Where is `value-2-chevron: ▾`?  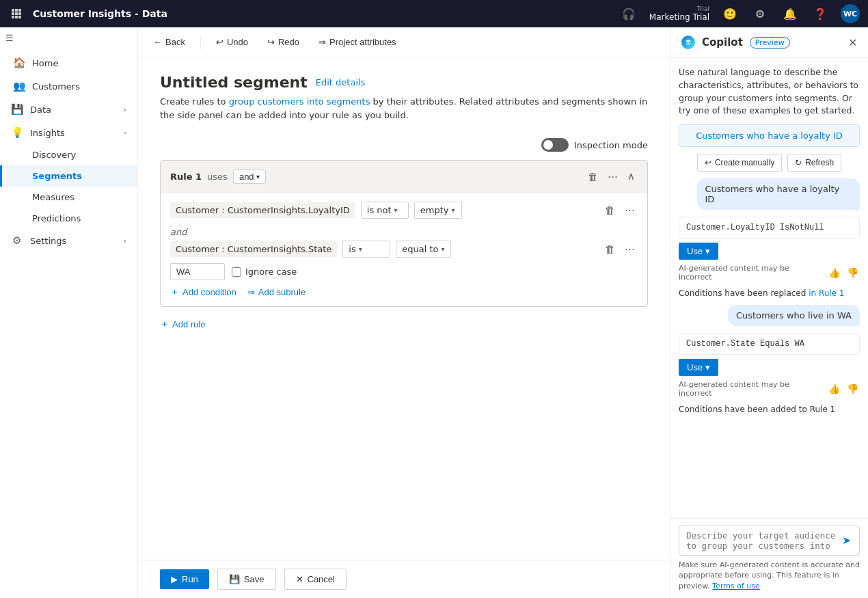
value-2-chevron: ▾ is located at coordinates (443, 249).